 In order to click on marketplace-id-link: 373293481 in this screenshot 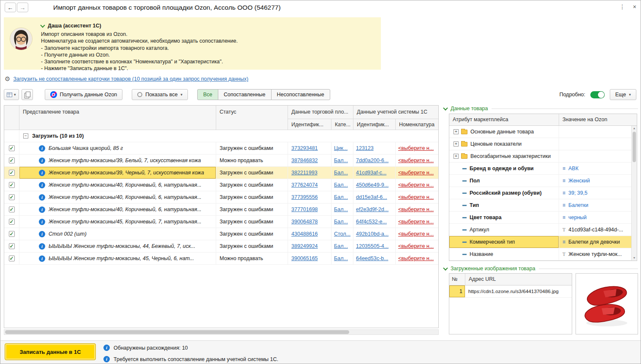, I will do `click(305, 148)`.